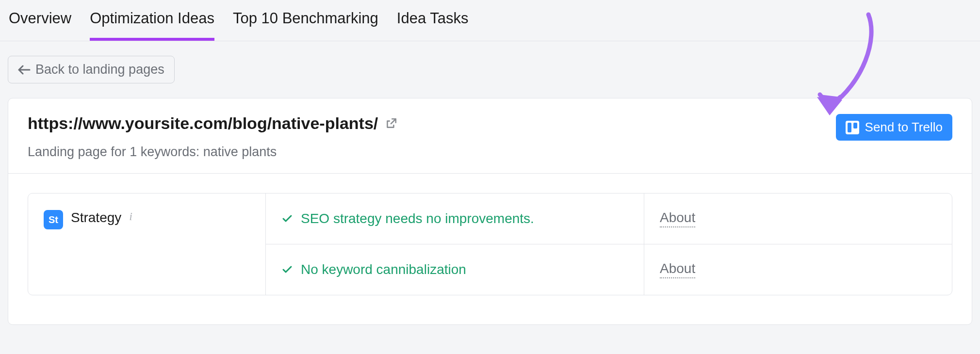  Describe the element at coordinates (131, 216) in the screenshot. I see `info-icon: i` at that location.